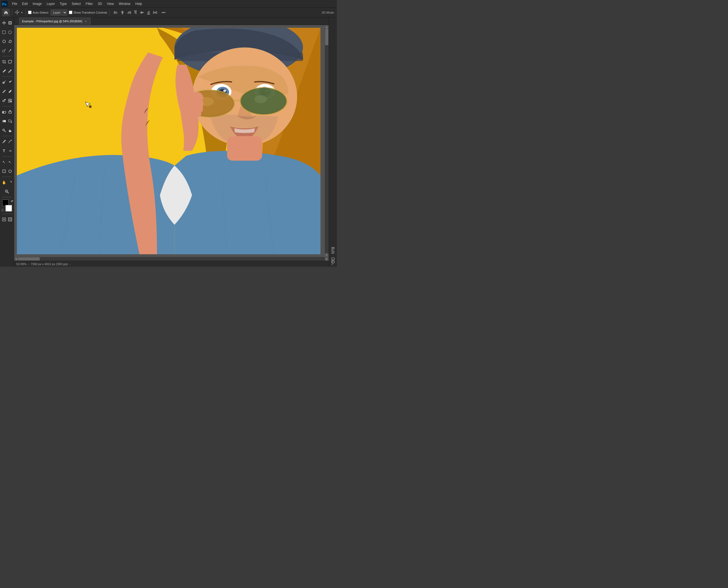 This screenshot has width=728, height=588. Describe the element at coordinates (10, 62) in the screenshot. I see `perspective-crop-btn` at that location.